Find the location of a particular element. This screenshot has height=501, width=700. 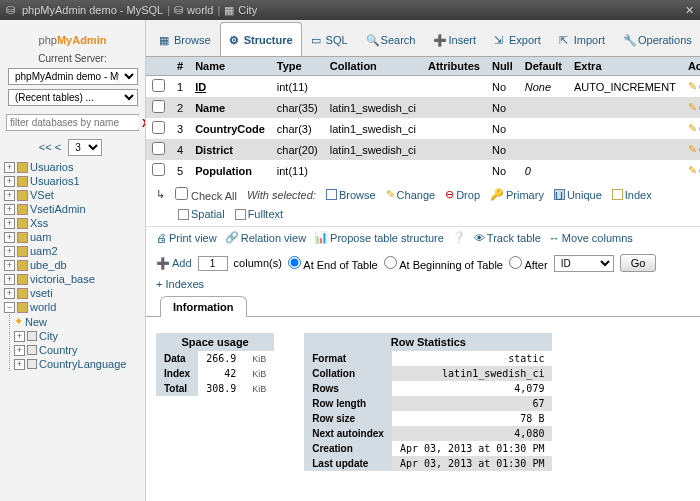

filter-input is located at coordinates (74, 122).